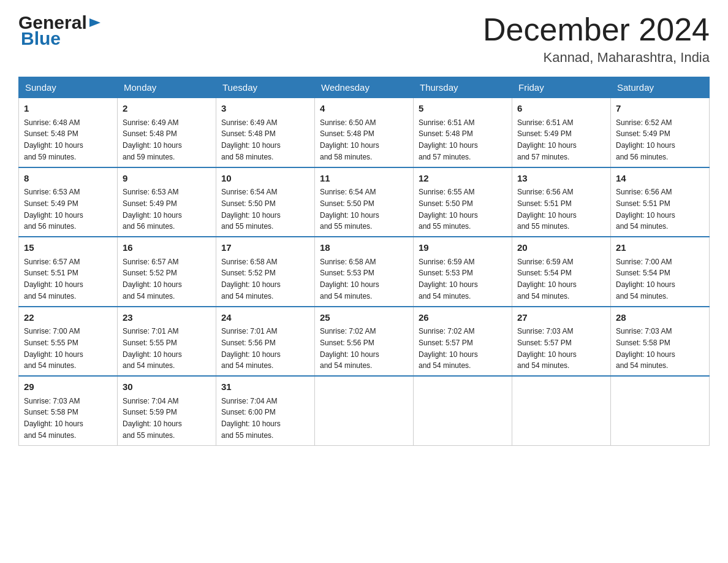  Describe the element at coordinates (60, 31) in the screenshot. I see `logo-area: General Blue` at that location.